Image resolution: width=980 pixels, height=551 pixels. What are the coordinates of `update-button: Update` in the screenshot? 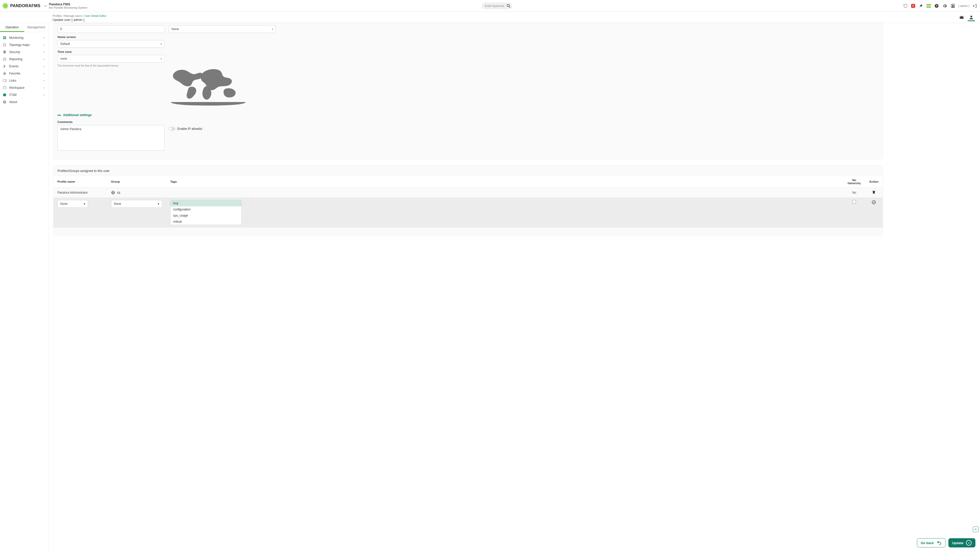 It's located at (962, 543).